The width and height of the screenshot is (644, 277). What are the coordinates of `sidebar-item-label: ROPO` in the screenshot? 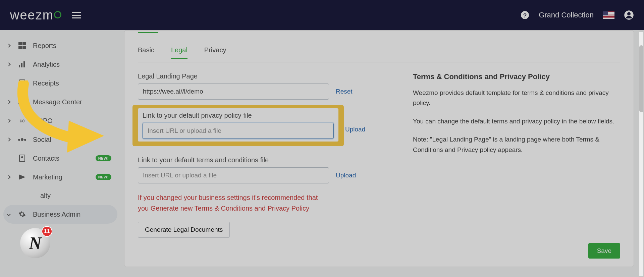 It's located at (72, 121).